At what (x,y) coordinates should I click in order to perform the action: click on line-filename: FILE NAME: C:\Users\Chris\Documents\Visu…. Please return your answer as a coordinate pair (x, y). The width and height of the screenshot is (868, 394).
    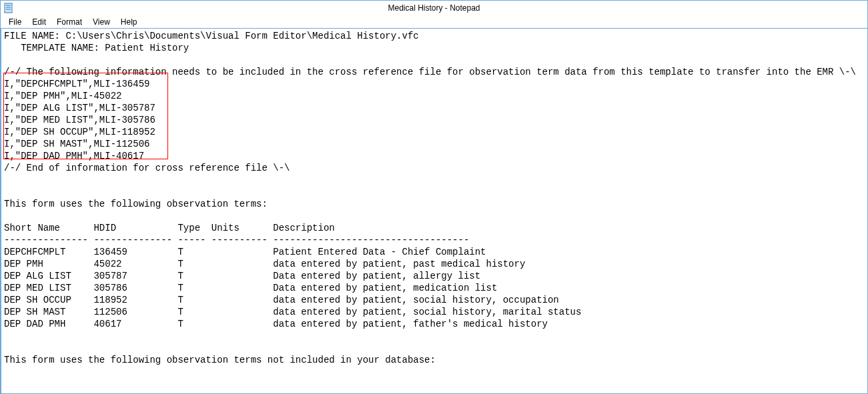
    Looking at the image, I should click on (211, 36).